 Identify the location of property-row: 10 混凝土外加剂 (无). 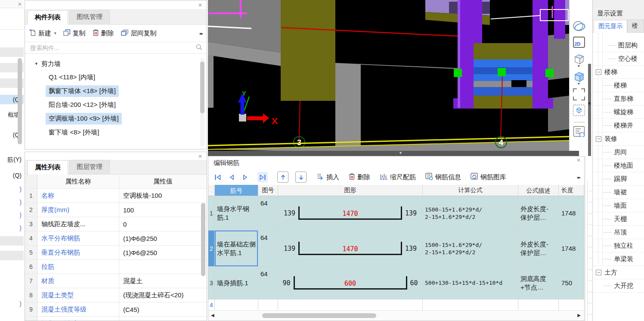
(116, 319).